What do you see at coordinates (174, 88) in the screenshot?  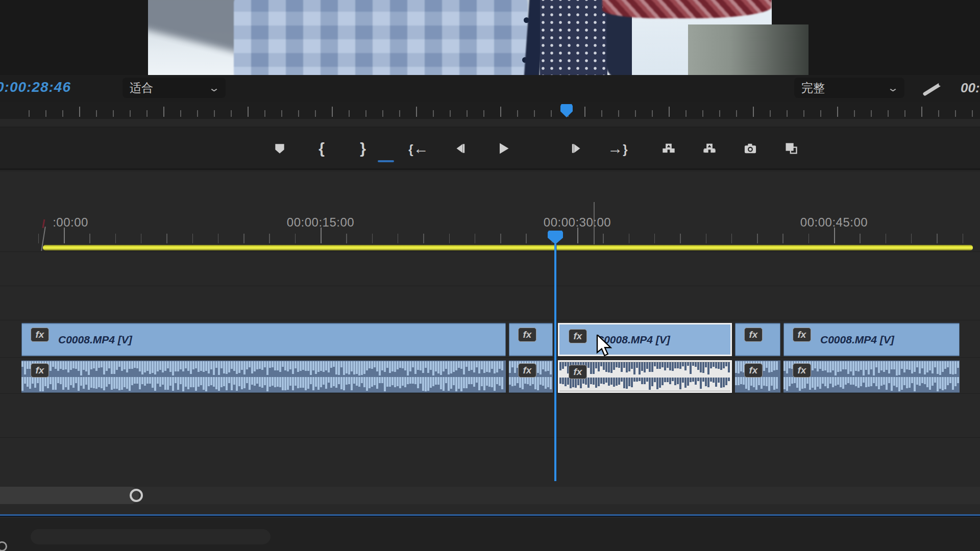 I see `zoom-fit-dropdown: 适合 ⌄` at bounding box center [174, 88].